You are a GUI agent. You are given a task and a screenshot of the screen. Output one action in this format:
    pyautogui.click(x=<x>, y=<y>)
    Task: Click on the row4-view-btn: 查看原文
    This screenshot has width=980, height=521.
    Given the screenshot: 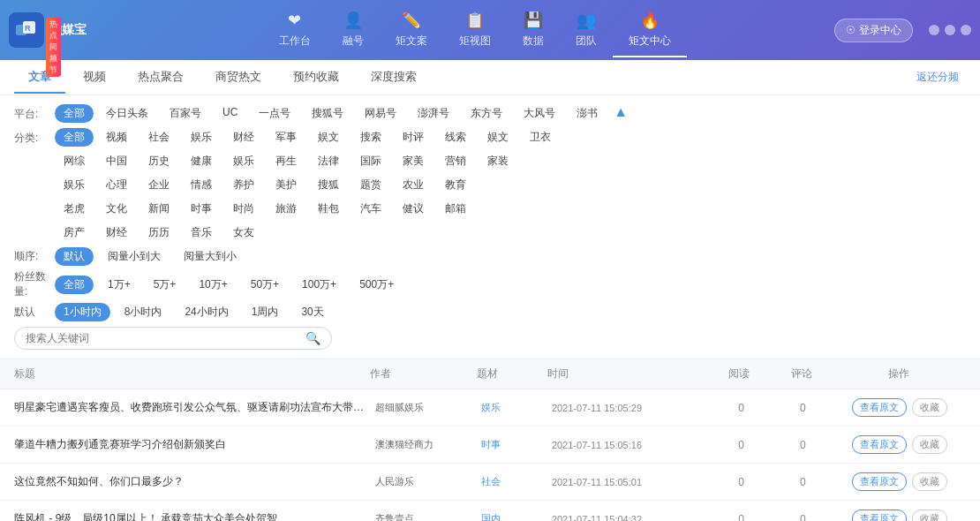 What is the action you would take?
    pyautogui.click(x=879, y=516)
    